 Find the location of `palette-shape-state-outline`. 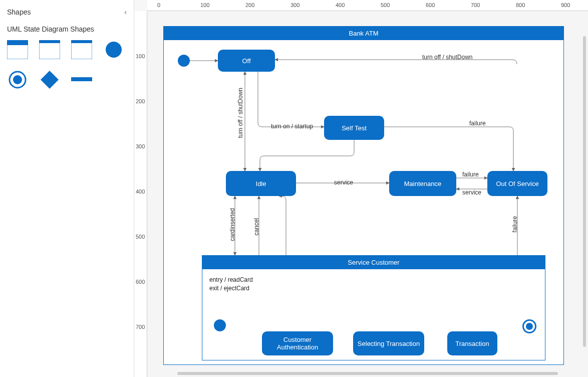

palette-shape-state-outline is located at coordinates (82, 50).